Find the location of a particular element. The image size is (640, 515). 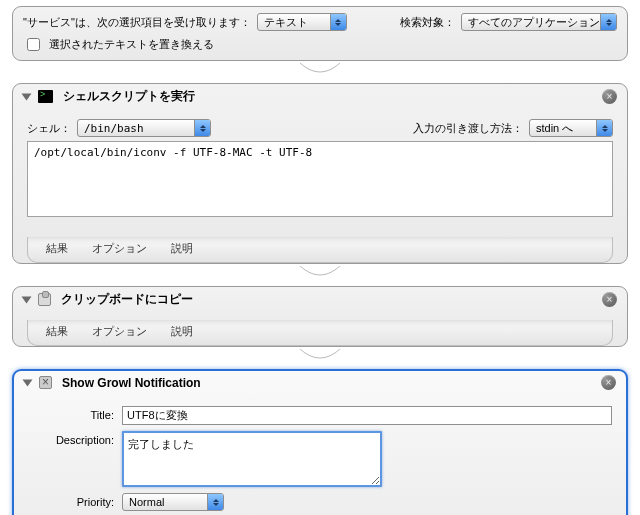

growl-title-label: Title: is located at coordinates (71, 414).